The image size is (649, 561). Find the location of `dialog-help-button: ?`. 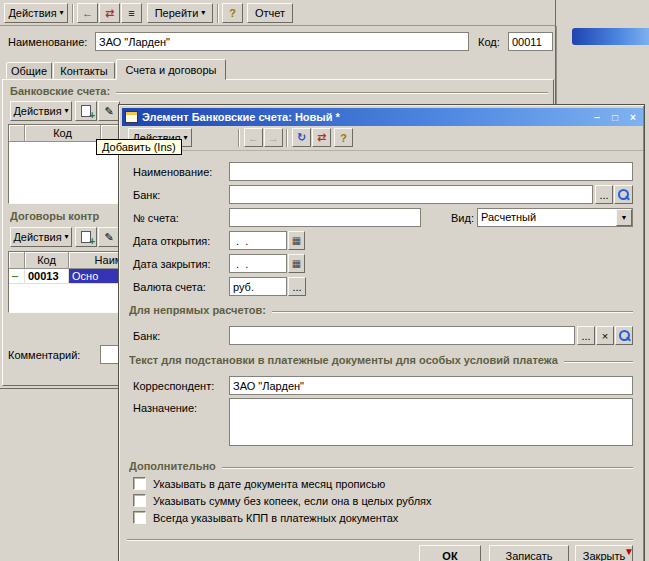

dialog-help-button: ? is located at coordinates (344, 138).